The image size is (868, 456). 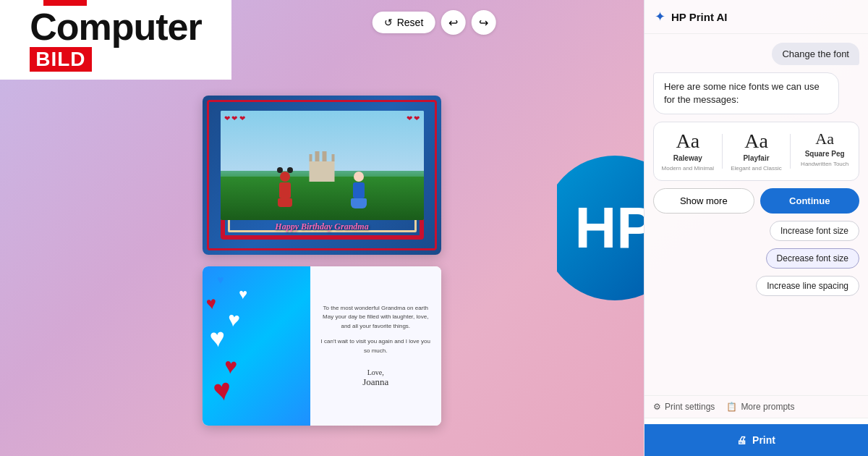 I want to click on settings-icon: ⚙, so click(x=657, y=407).